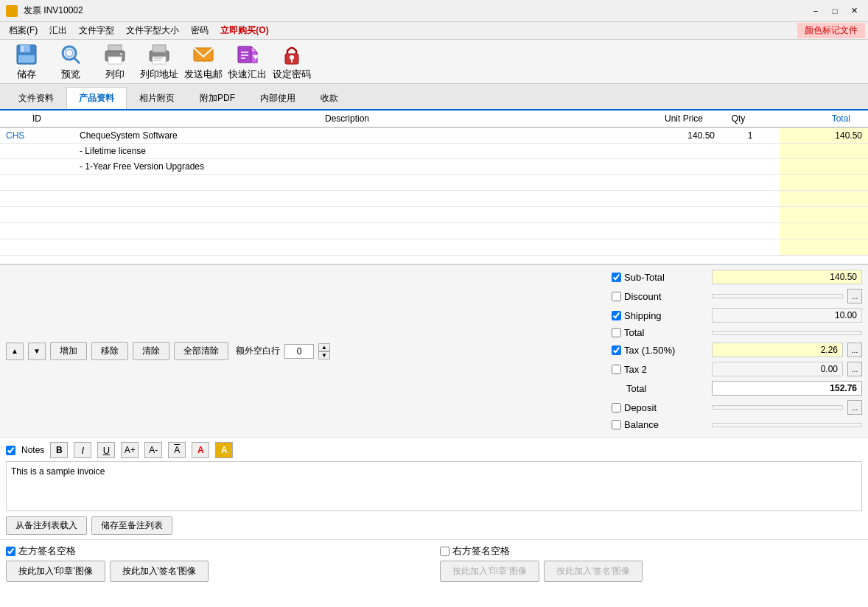 This screenshot has height=607, width=868. I want to click on menu-buy: 立即购买(O), so click(245, 31).